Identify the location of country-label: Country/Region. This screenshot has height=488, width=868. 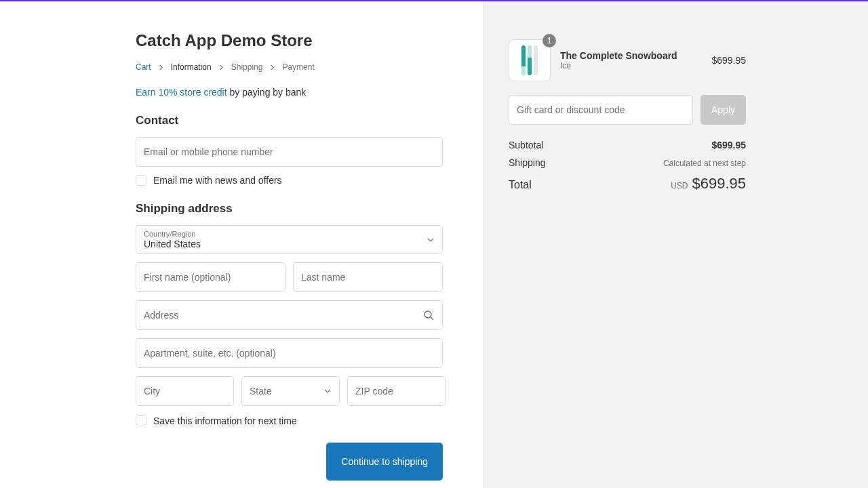
(289, 234).